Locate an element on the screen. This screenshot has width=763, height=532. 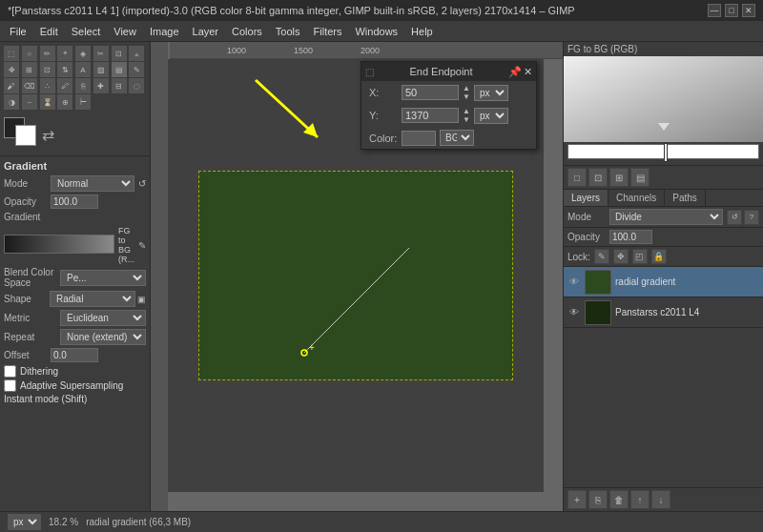
tool-foreground-select: ⊡ is located at coordinates (119, 53).